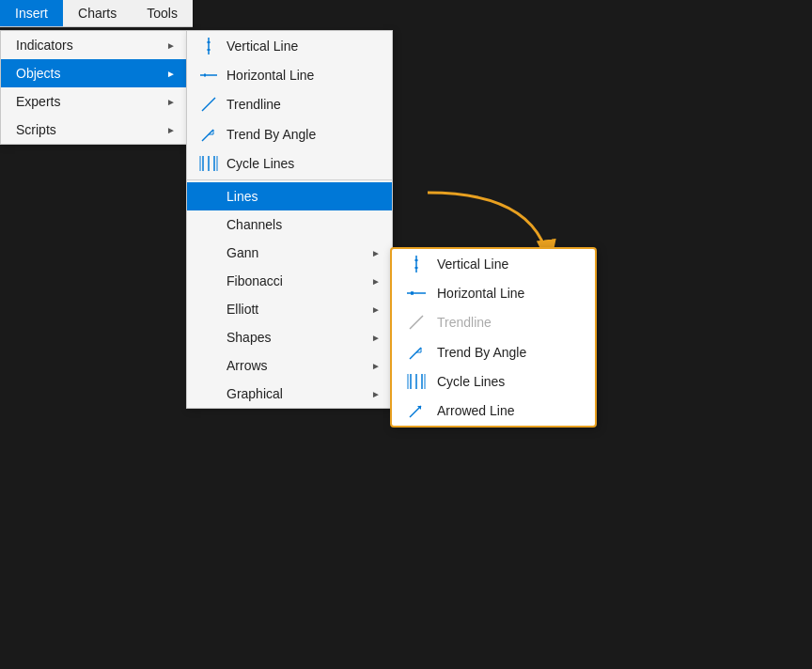 The image size is (812, 669). I want to click on menu-item-indicators: Indicators ►, so click(94, 45).